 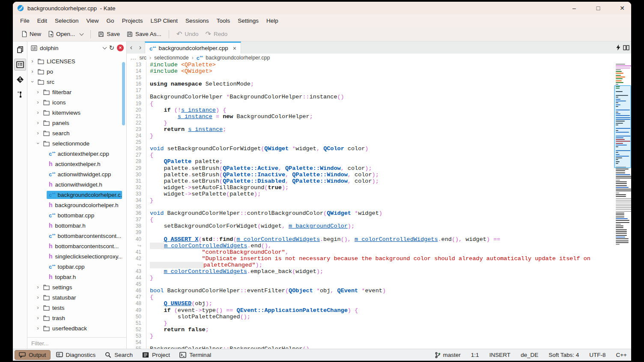 I want to click on code-line: 38 setBackgroundColorForWidget(widget, m…, so click(x=370, y=226).